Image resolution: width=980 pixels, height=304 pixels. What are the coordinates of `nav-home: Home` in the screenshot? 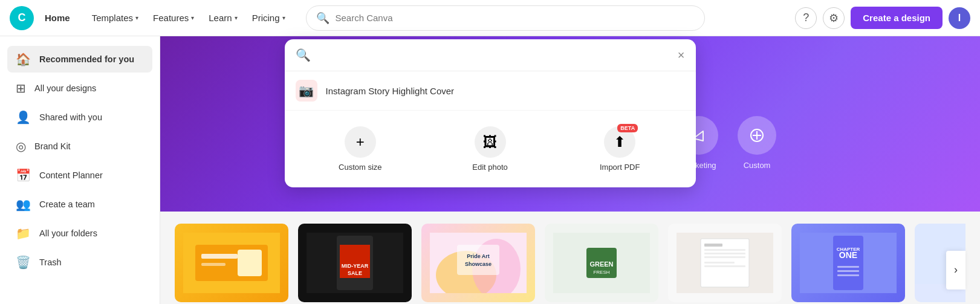 It's located at (57, 18).